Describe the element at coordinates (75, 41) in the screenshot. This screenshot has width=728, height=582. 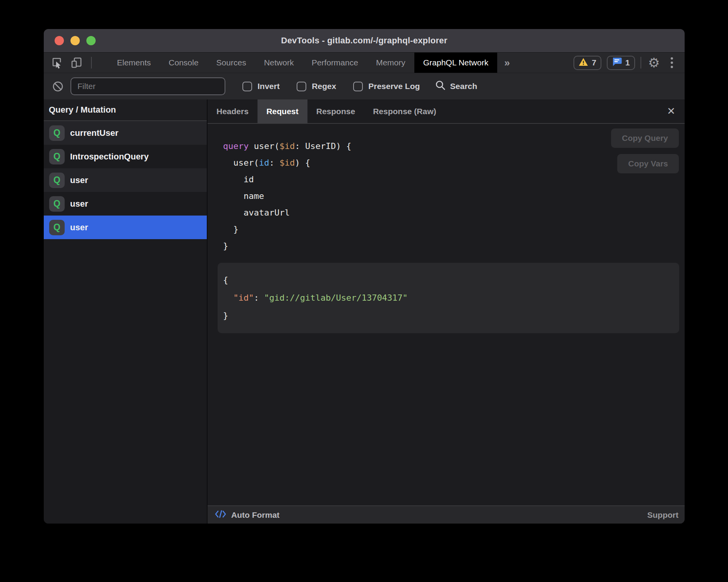
I see `window-controls` at that location.